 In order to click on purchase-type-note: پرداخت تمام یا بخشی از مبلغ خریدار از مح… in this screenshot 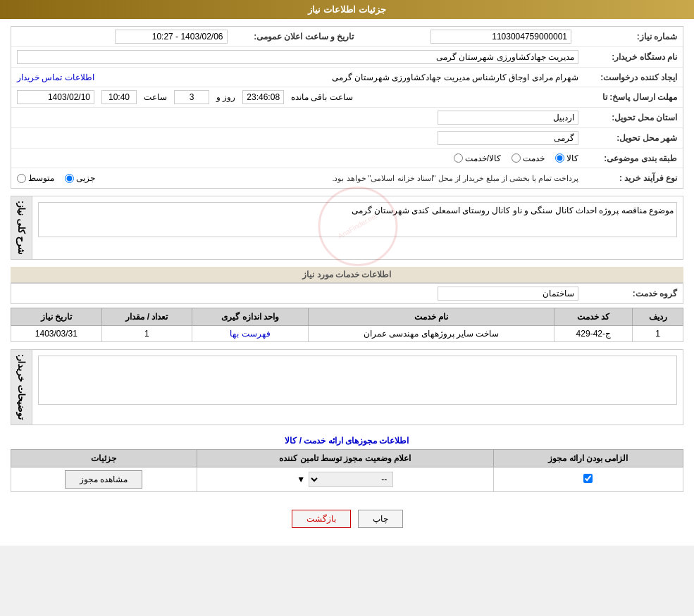, I will do `click(338, 179)`.